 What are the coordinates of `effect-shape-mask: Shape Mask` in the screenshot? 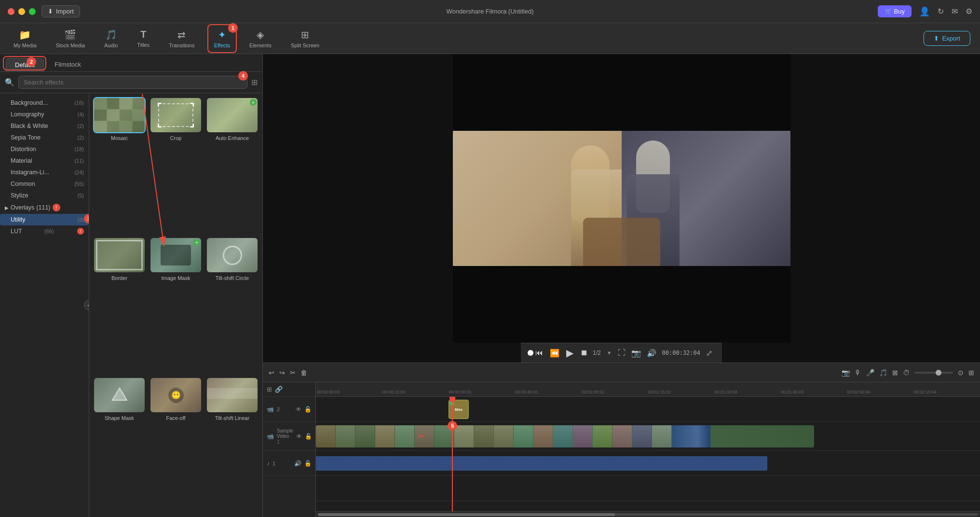 It's located at (120, 445).